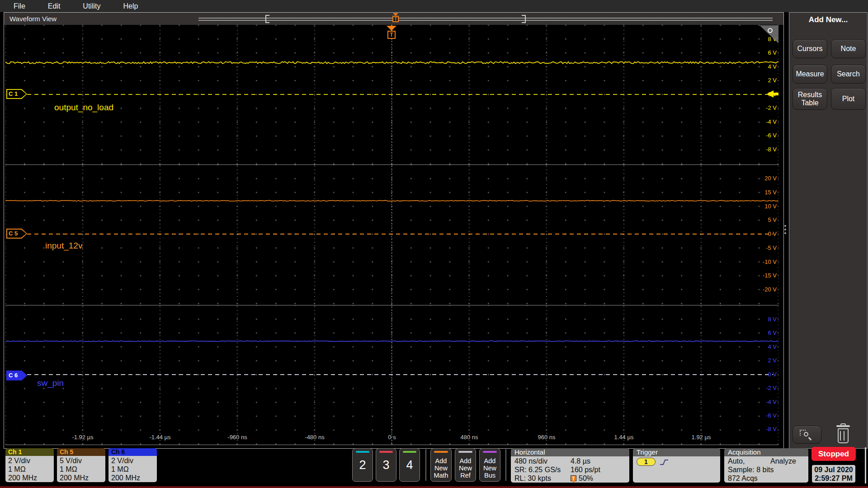 This screenshot has height=488, width=868. Describe the element at coordinates (570, 465) in the screenshot. I see `horizontal-panel: Horizontal 480 ns/div 4.8 µs SR: 6.25 GS…` at that location.